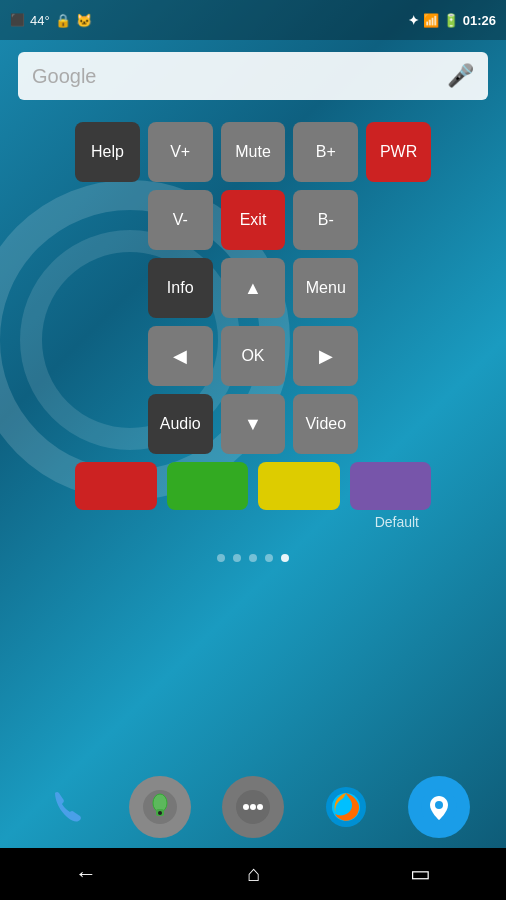  I want to click on brightness-up-button: B+, so click(326, 152).